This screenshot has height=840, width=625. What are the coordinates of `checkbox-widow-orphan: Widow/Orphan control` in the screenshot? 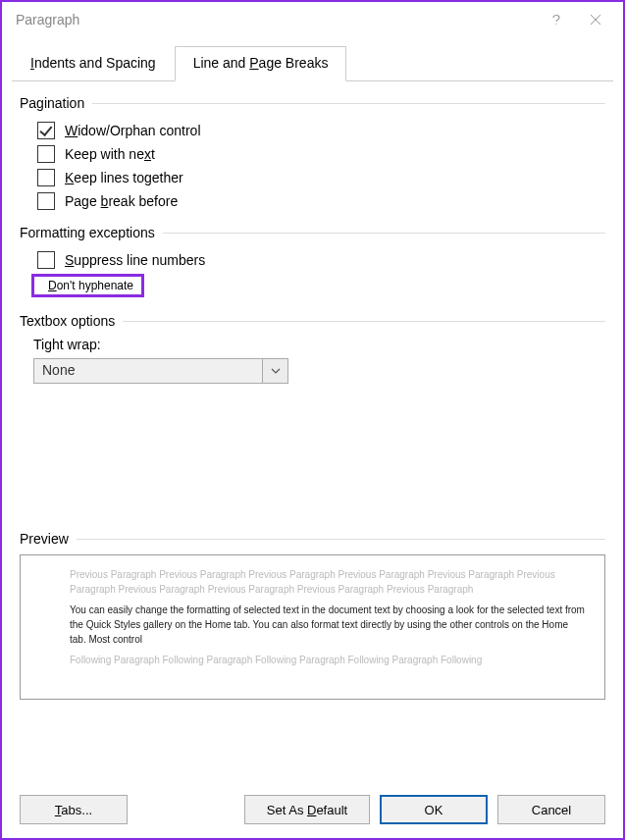 It's located at (312, 131).